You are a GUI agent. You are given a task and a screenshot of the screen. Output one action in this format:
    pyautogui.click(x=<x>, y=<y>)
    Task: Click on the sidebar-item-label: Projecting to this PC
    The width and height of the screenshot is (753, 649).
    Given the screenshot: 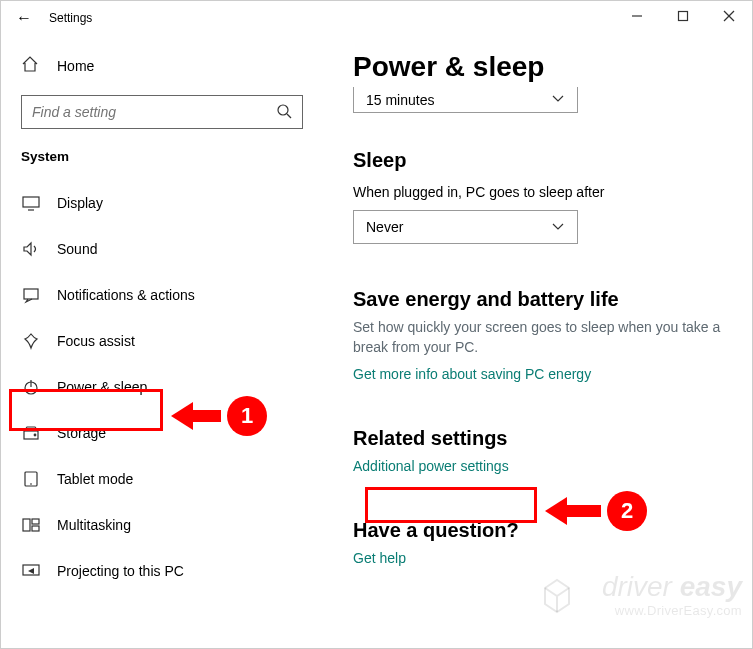 What is the action you would take?
    pyautogui.click(x=120, y=571)
    